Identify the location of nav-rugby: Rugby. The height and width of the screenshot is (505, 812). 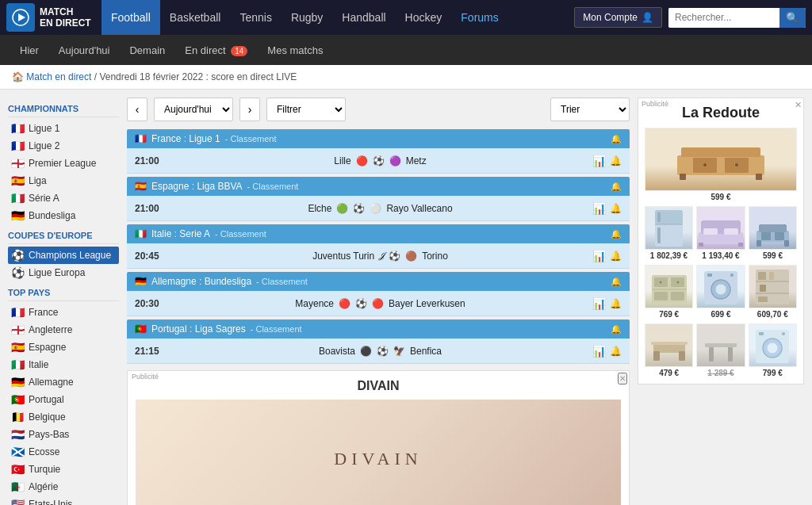
(307, 17).